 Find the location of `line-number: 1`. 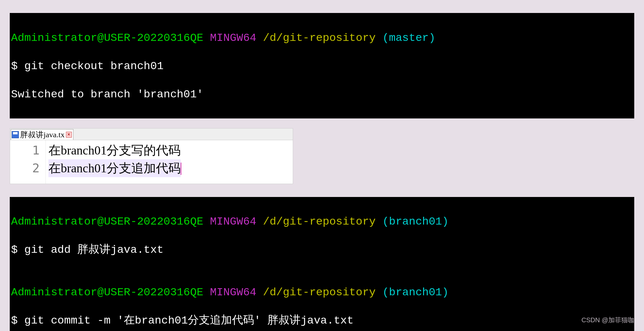

line-number: 1 is located at coordinates (25, 151).